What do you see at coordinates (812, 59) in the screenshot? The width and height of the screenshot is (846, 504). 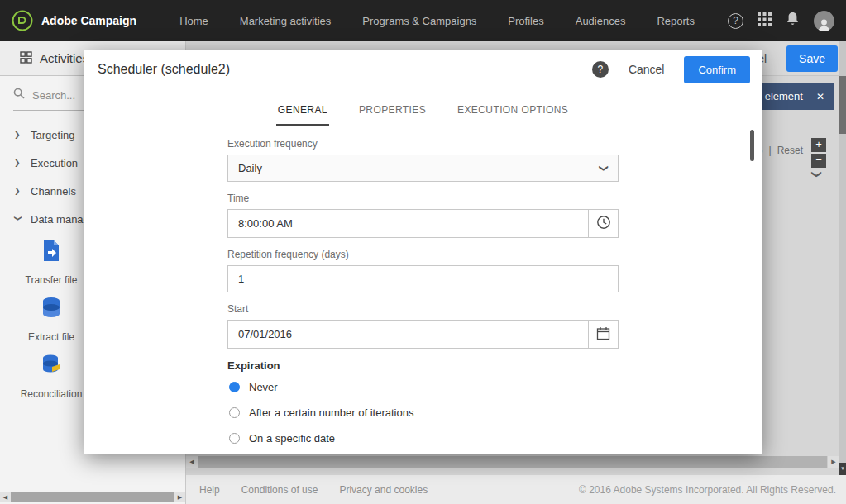 I see `save-button: Save` at bounding box center [812, 59].